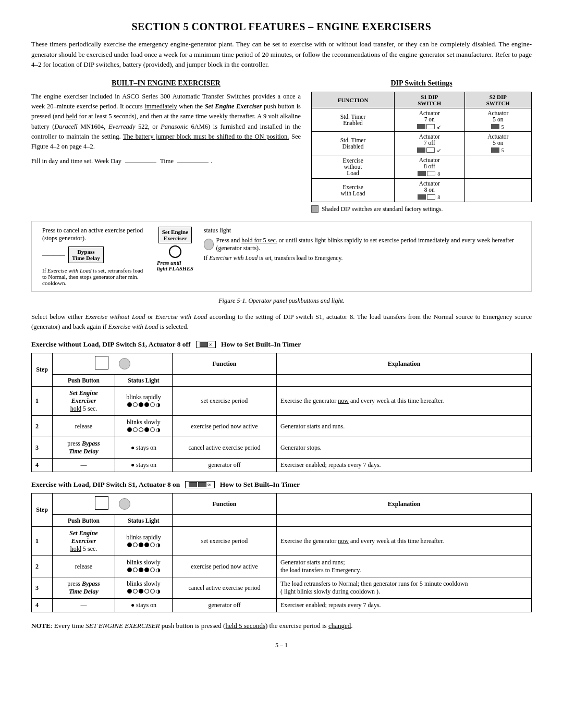 Image resolution: width=563 pixels, height=728 pixels. I want to click on exercise-without-table: Step Function Explanation Push Button St…, so click(282, 413).